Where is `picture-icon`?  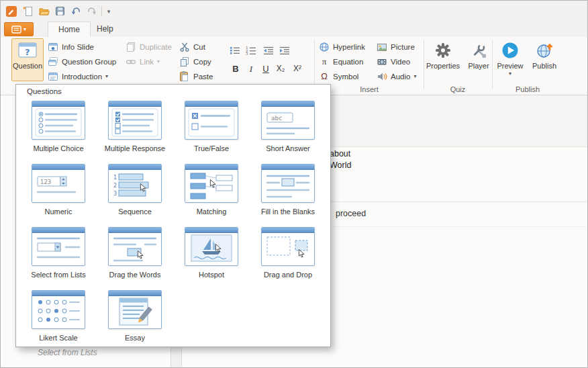 picture-icon is located at coordinates (382, 47).